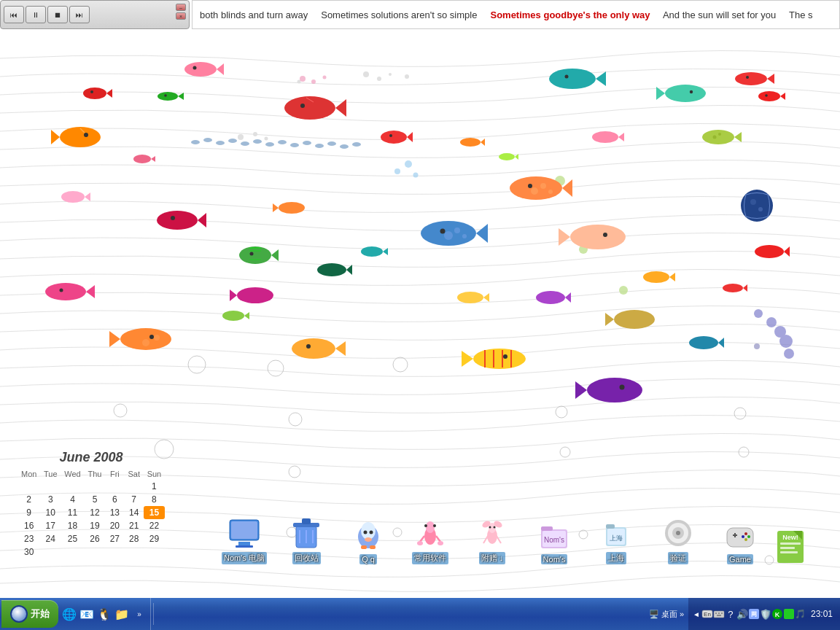 The height and width of the screenshot is (630, 840). What do you see at coordinates (740, 541) in the screenshot?
I see `icon-game: Game` at bounding box center [740, 541].